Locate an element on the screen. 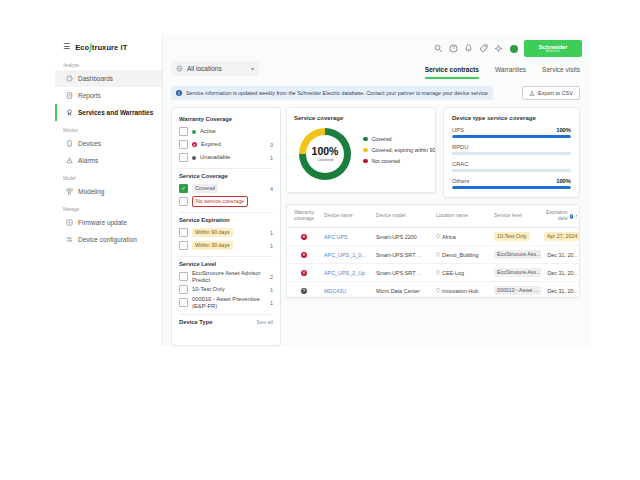 This screenshot has width=640, height=480. table-row: ✕ APC_UPS_1_0... Smart-UPS SRT ... Demo_… is located at coordinates (433, 255).